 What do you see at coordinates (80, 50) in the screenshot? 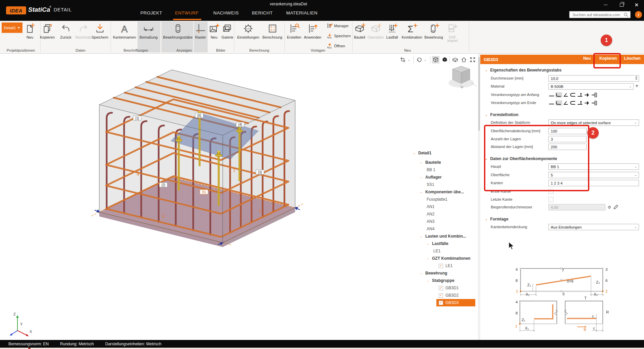
I see `group-label-daten: Daten` at bounding box center [80, 50].